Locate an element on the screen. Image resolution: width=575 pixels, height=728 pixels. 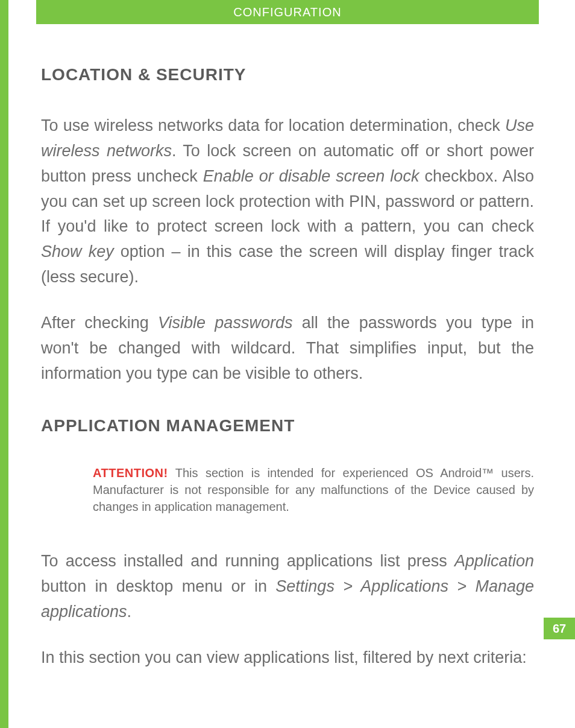
locsec-paragraph-2: After checking Visible passwords all the… is located at coordinates (288, 349).